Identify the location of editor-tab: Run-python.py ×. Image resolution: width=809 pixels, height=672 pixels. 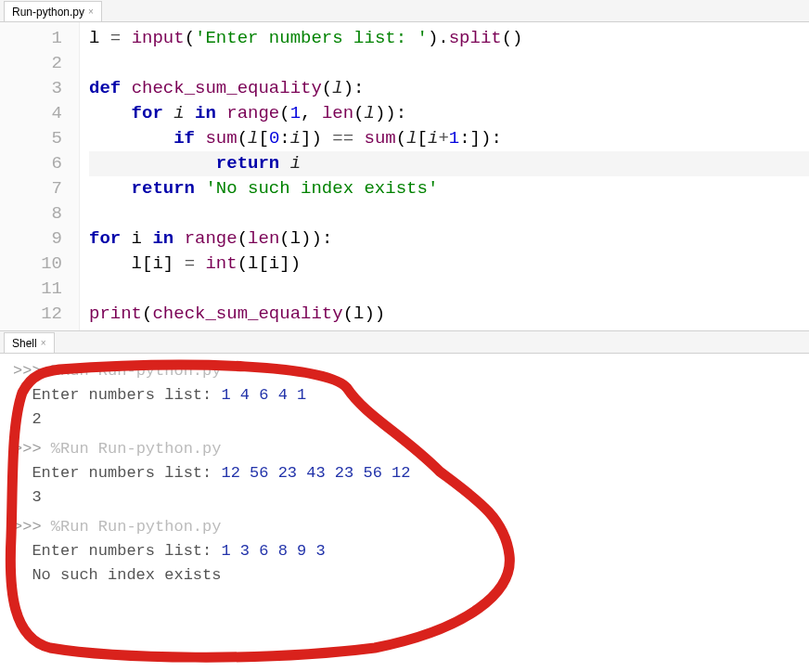
(53, 11).